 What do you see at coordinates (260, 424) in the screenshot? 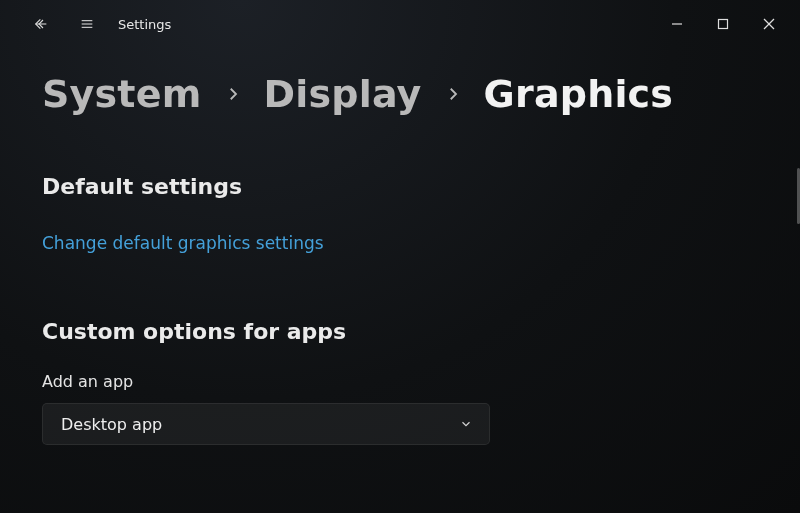
I see `dropdown-selected-value: Desktop app` at bounding box center [260, 424].